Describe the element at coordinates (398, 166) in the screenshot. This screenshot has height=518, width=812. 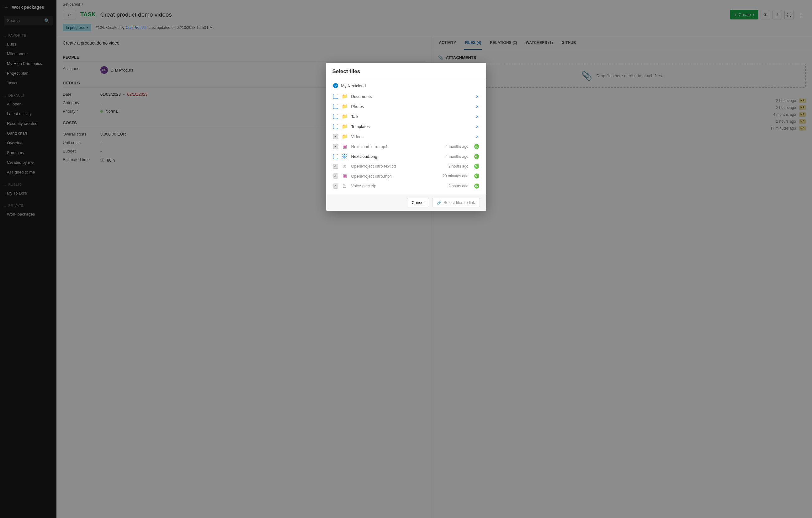
I see `file-name: OpenProject intro text.txt` at that location.